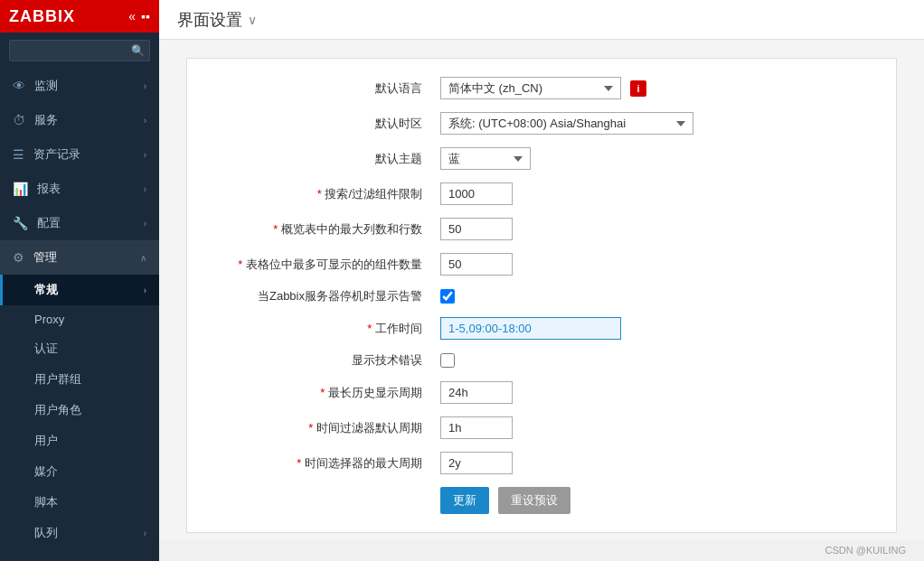  I want to click on subnav-general-label: 常规, so click(46, 290).